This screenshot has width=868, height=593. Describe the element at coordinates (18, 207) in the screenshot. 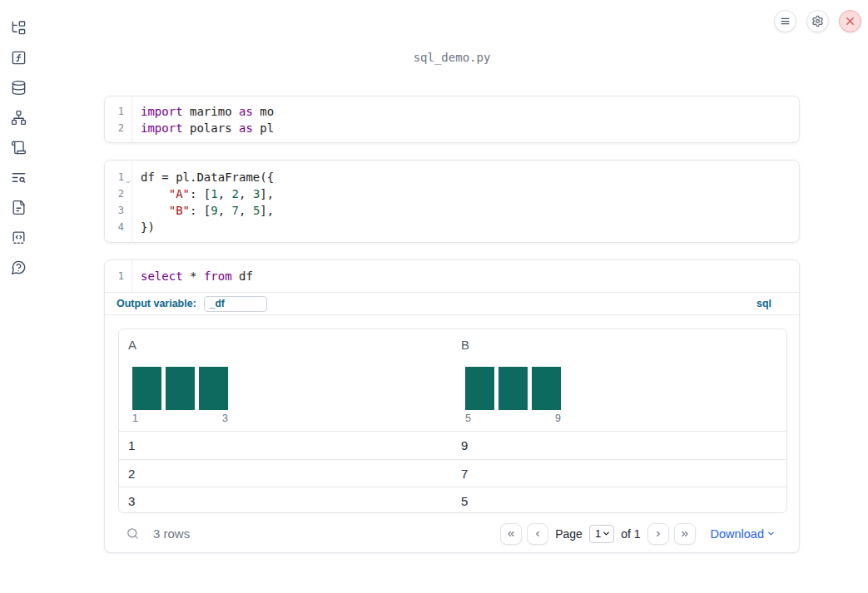

I see `panel-documentation-button` at that location.